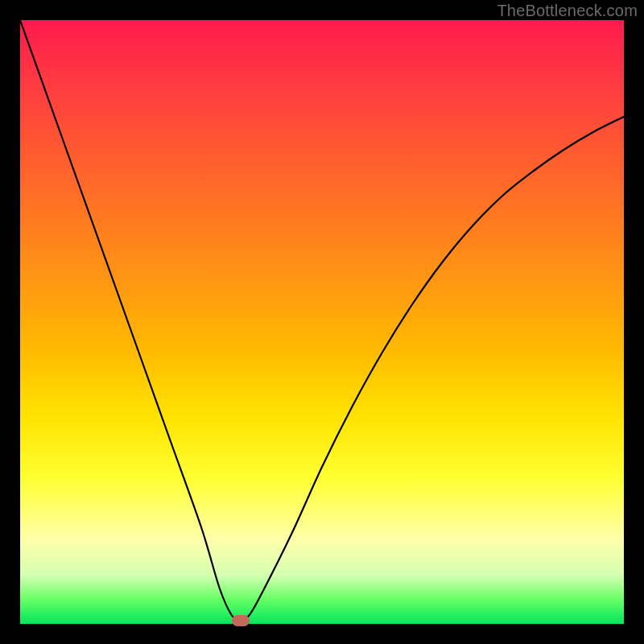 The height and width of the screenshot is (644, 644). I want to click on watermark-text: TheBottleneck.com, so click(567, 11).